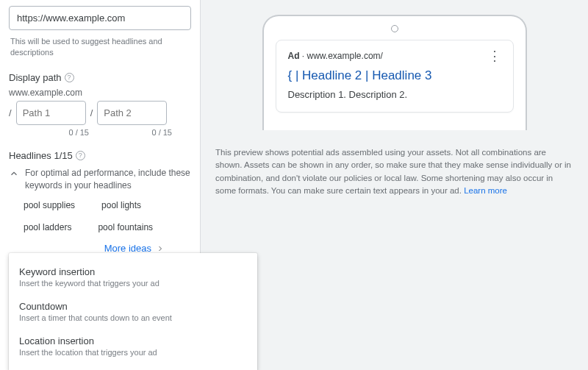  I want to click on headlines-section-label: Headlines 1/15 ?, so click(100, 156).